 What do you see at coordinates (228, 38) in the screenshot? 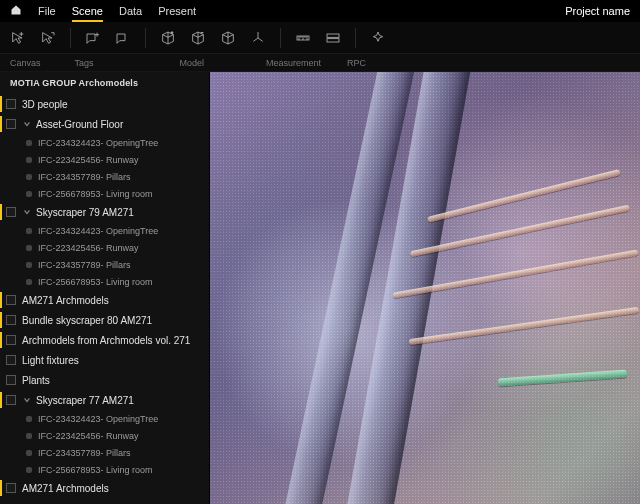
I see `cube-icon` at bounding box center [228, 38].